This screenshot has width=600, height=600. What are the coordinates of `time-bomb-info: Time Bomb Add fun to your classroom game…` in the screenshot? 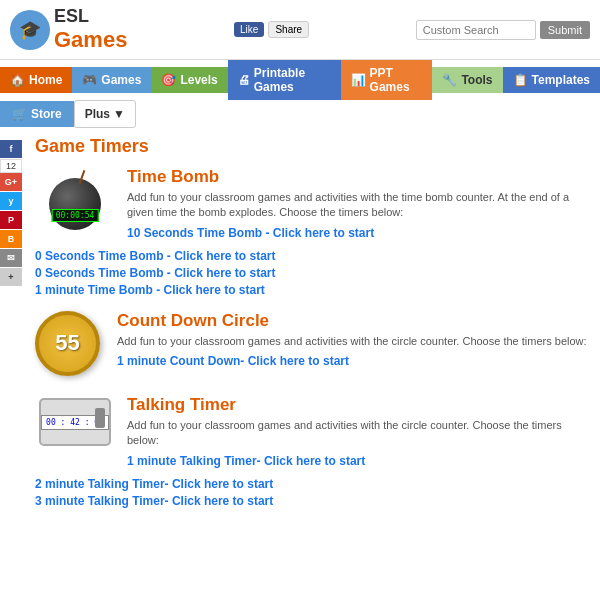 It's located at (358, 205).